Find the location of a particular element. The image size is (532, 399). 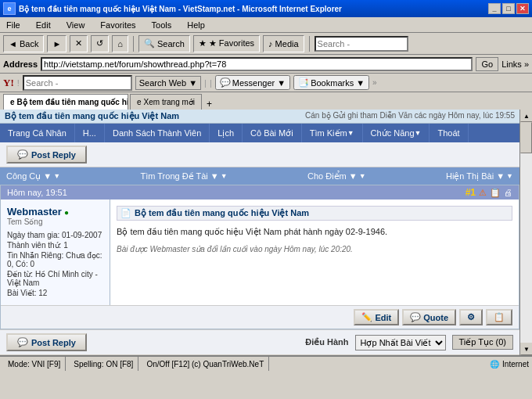

nav-new-posts: Cô Bài Mới is located at coordinates (272, 133).